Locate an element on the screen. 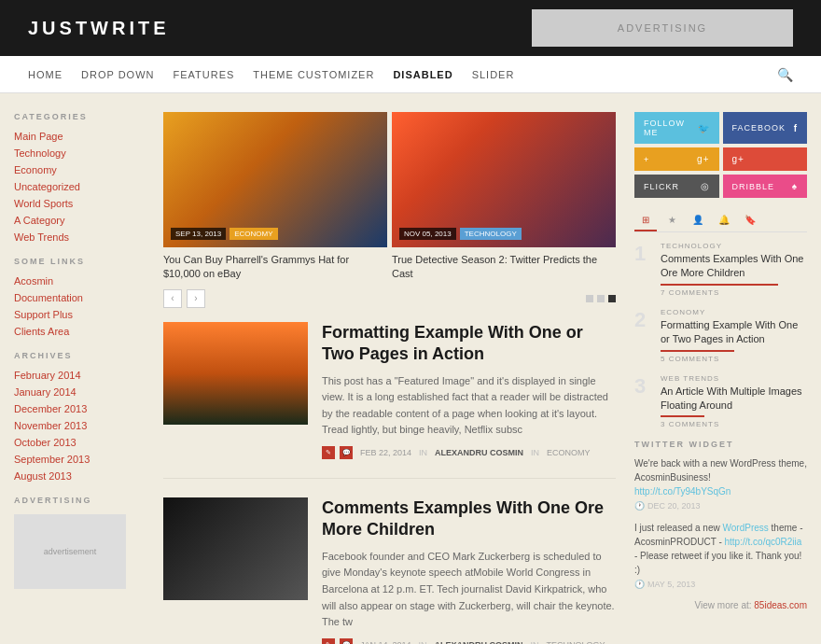 The width and height of the screenshot is (821, 644). tweet-1-link: http://t.co/Ty94bYSqGn is located at coordinates (683, 491).